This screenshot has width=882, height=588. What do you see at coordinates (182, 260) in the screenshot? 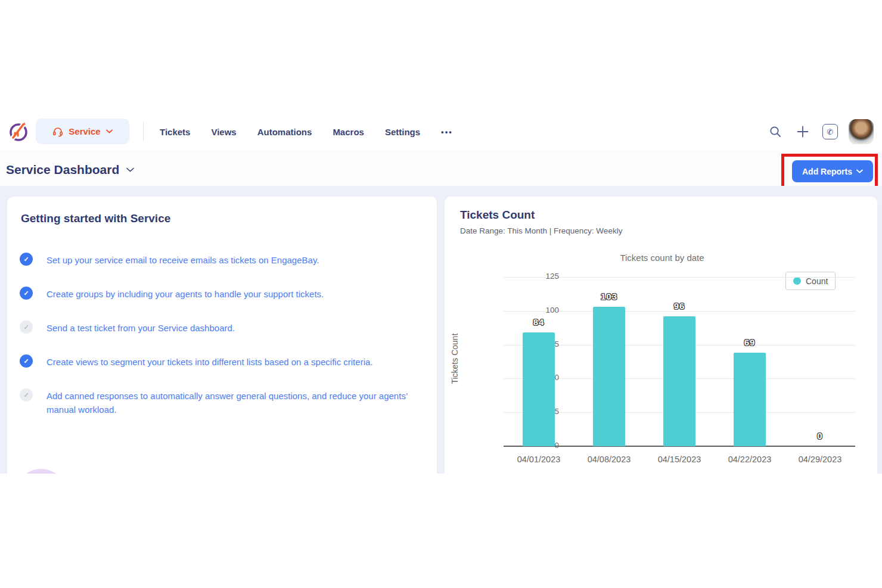
I see `checklist-item-text: Set up your service email to receive ema…` at bounding box center [182, 260].